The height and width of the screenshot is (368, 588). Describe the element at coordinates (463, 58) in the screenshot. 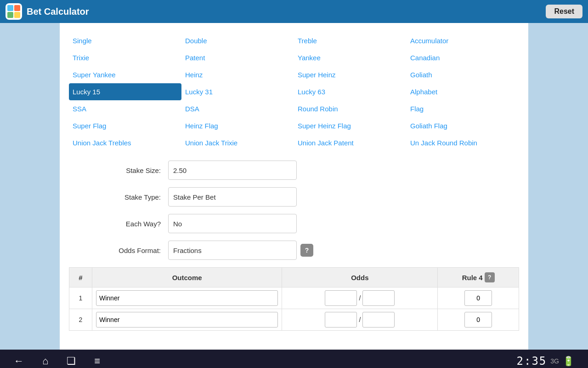

I see `bet-type-canadian: Canadian` at that location.